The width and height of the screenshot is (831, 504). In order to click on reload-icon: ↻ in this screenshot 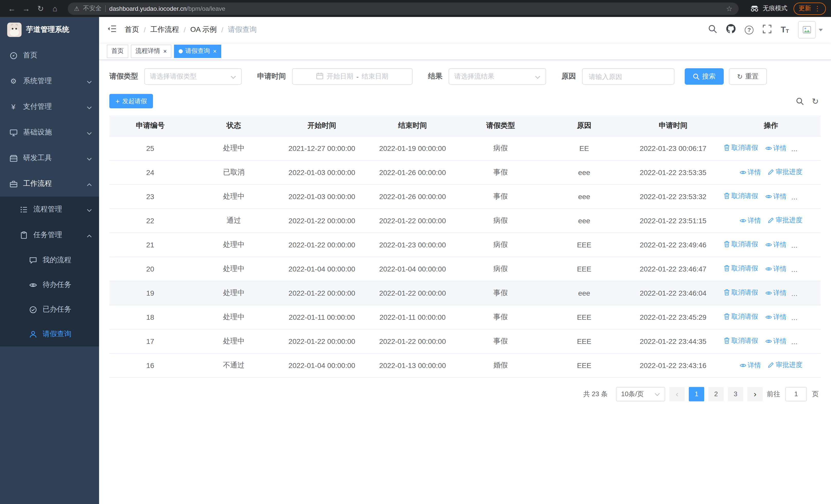, I will do `click(40, 8)`.